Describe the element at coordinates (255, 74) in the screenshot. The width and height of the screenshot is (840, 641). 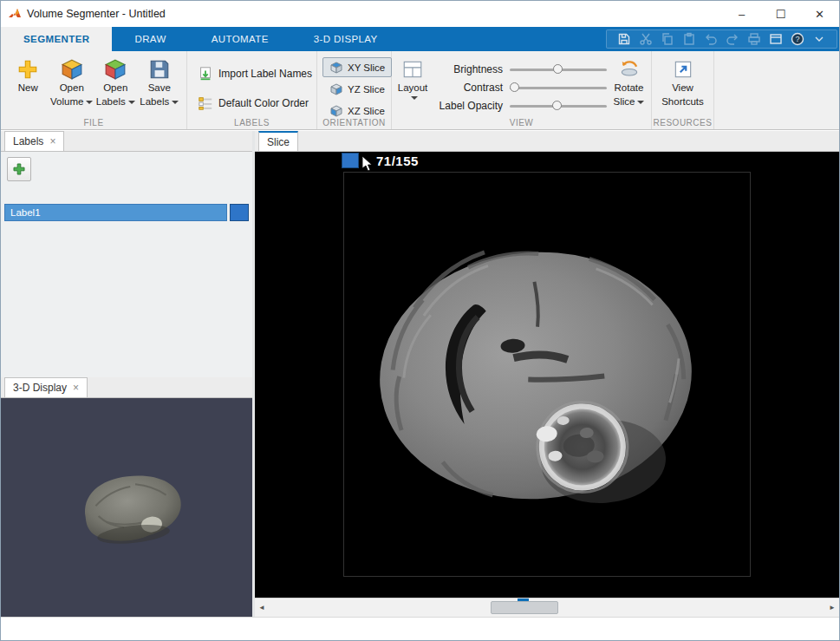
I see `import-label-names-button: Import Label Names` at that location.